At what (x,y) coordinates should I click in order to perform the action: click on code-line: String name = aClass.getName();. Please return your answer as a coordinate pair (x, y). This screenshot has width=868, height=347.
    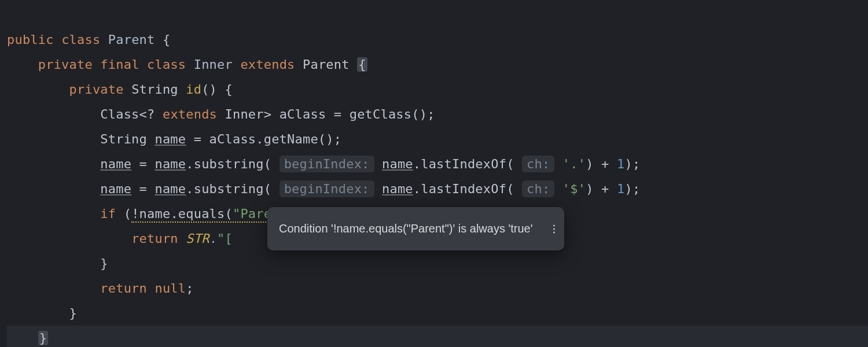
    Looking at the image, I should click on (174, 139).